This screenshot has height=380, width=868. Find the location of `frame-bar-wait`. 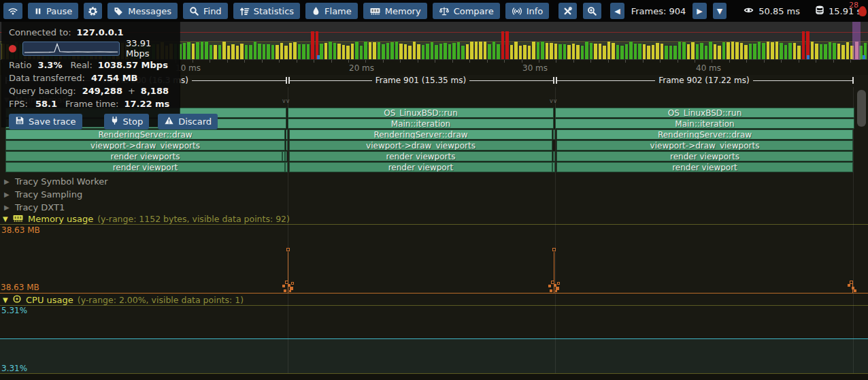

frame-bar-wait is located at coordinates (864, 57).